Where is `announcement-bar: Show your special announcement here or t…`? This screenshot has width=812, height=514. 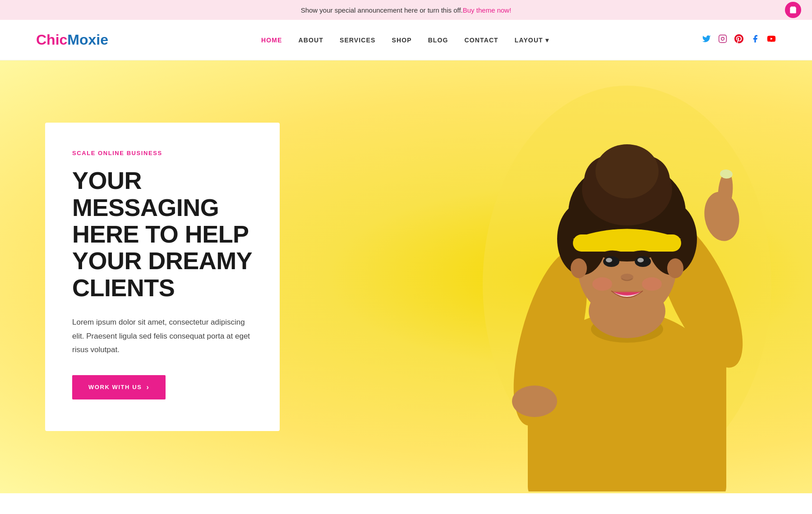 announcement-bar: Show your special announcement here or t… is located at coordinates (406, 10).